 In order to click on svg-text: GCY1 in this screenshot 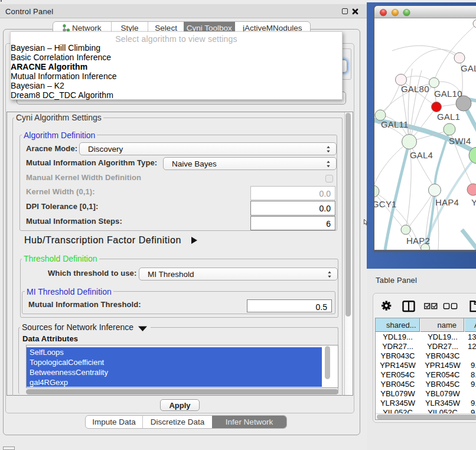, I will do `click(386, 204)`.